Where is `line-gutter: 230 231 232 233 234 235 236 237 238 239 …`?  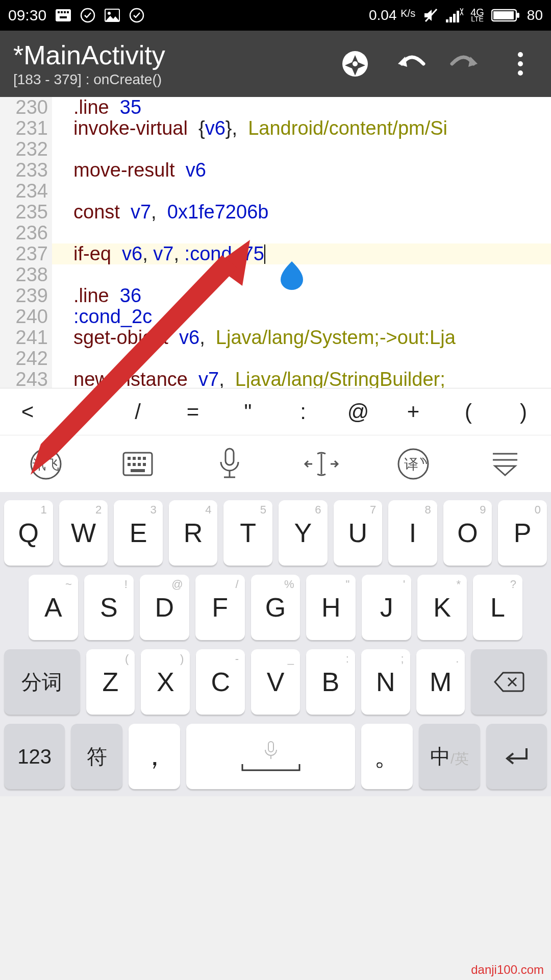 line-gutter: 230 231 232 233 234 235 236 237 238 239 … is located at coordinates (26, 242).